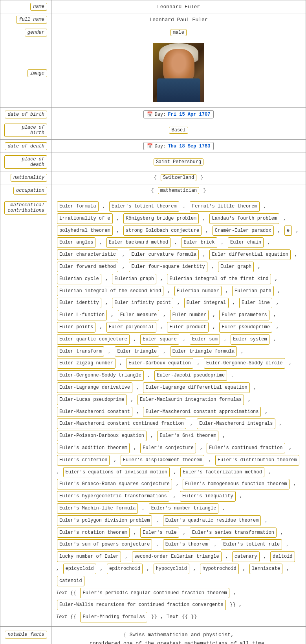 The image size is (306, 644). What do you see at coordinates (266, 569) in the screenshot?
I see `contrib-item: lemniscate` at bounding box center [266, 569].